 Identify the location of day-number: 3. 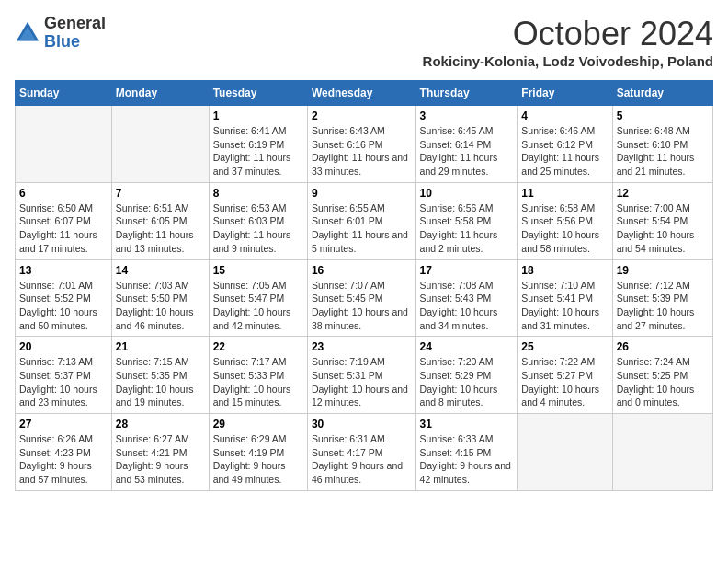
(467, 116).